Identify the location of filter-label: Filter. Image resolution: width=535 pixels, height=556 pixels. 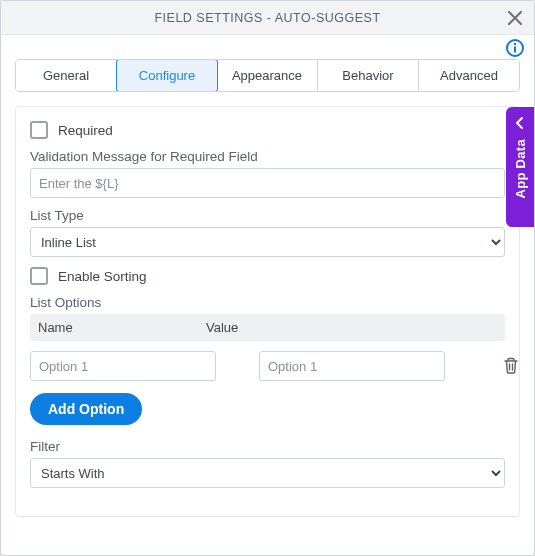
(268, 446).